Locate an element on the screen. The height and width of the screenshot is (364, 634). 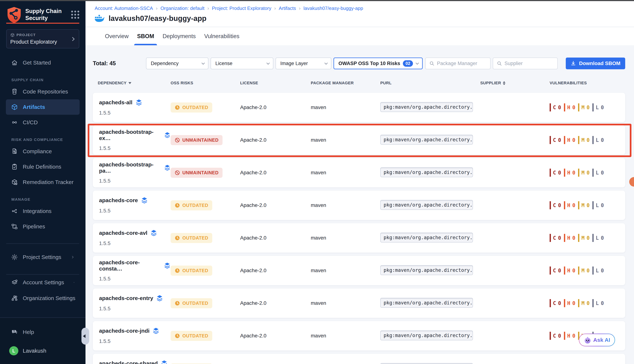
tab-overview: Overview is located at coordinates (117, 36).